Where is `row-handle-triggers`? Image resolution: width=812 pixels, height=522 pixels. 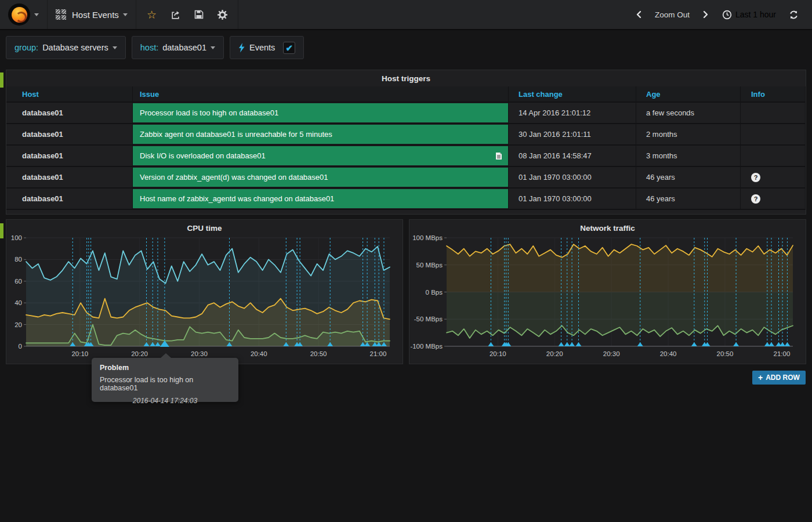 row-handle-triggers is located at coordinates (2, 80).